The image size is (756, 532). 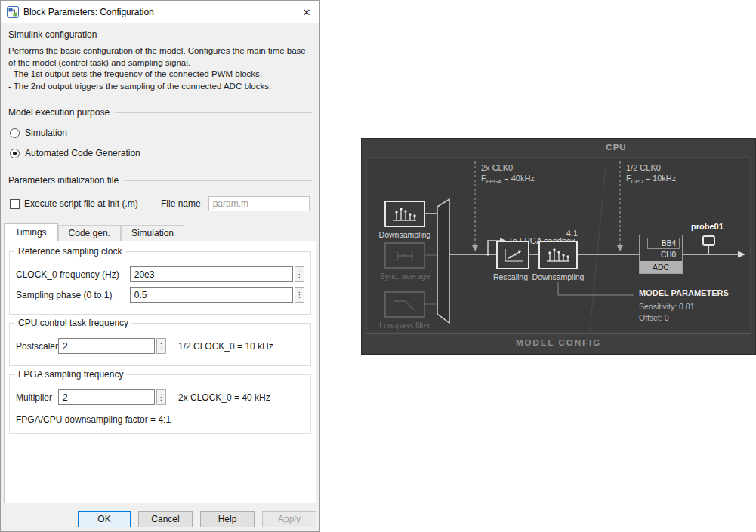 I want to click on description-line: - The 1st output sets the frequency of t…, so click(x=160, y=75).